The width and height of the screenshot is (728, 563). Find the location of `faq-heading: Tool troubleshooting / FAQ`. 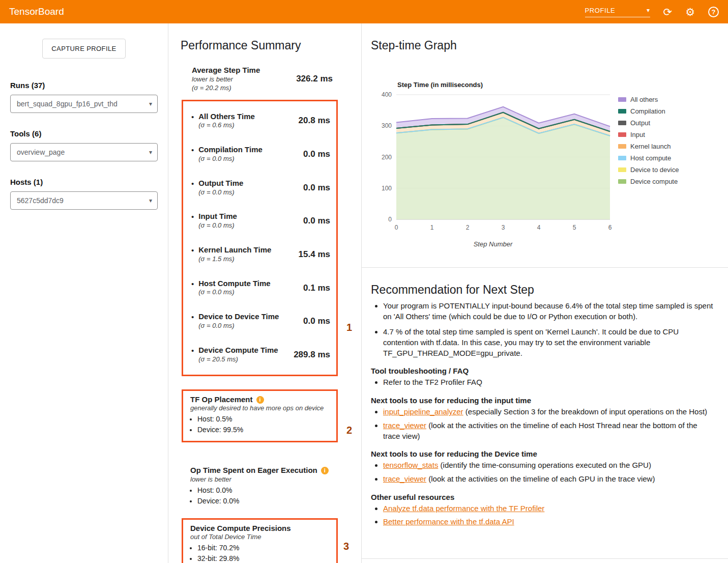

faq-heading: Tool troubleshooting / FAQ is located at coordinates (543, 371).